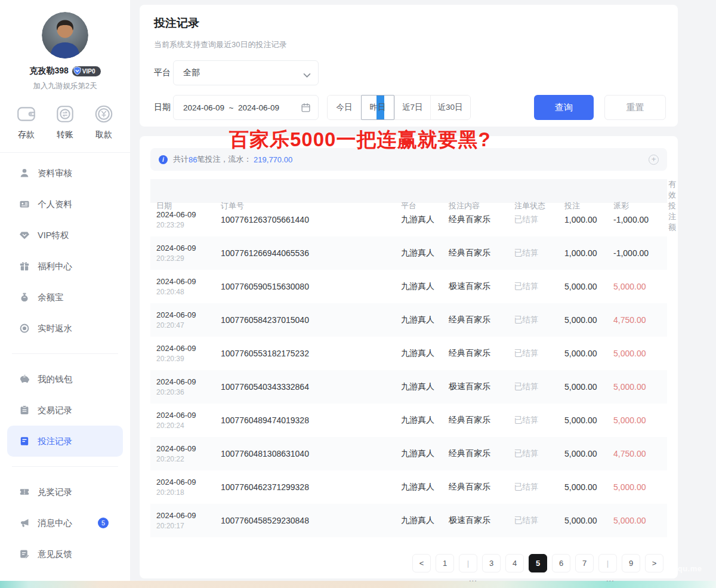 This screenshot has width=716, height=588. Describe the element at coordinates (246, 73) in the screenshot. I see `platform-select: 全部` at that location.